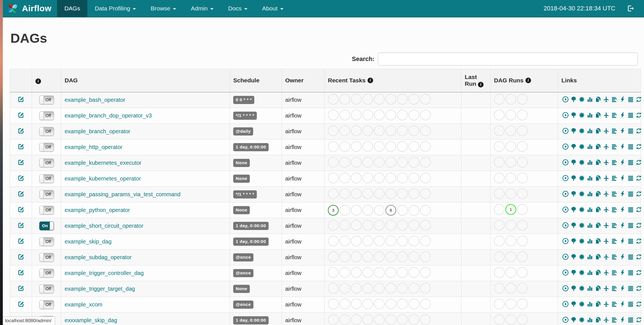 This screenshot has height=325, width=644. I want to click on dag-name-link: exxxample_skip_dag, so click(91, 320).